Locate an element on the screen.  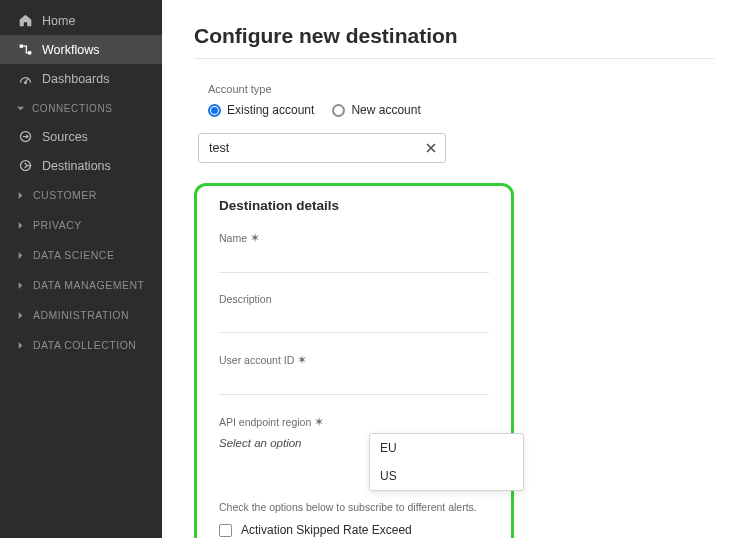
details-title: Destination details is located at coordinates (354, 206).